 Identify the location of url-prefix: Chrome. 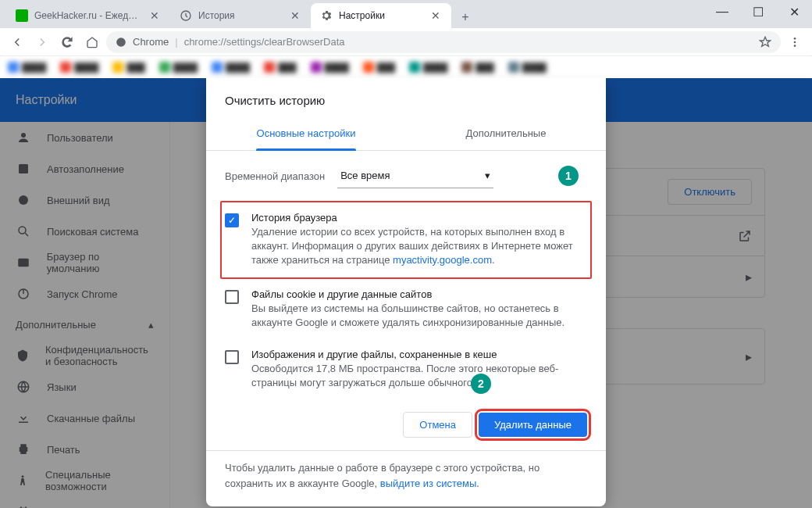
(151, 42).